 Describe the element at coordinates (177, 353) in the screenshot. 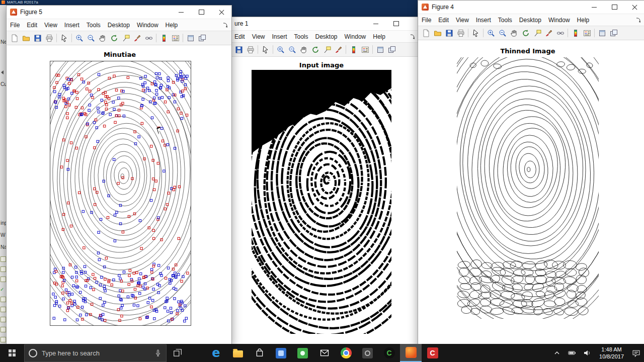

I see `task-view-button` at that location.